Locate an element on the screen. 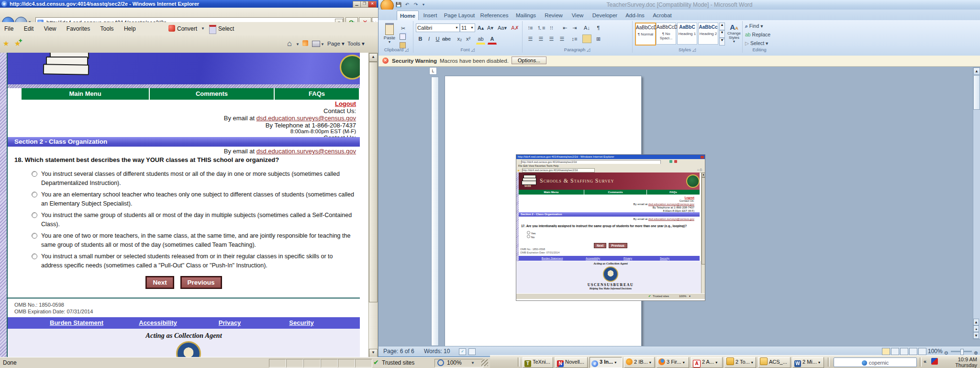  underline-icon: U is located at coordinates (437, 39).